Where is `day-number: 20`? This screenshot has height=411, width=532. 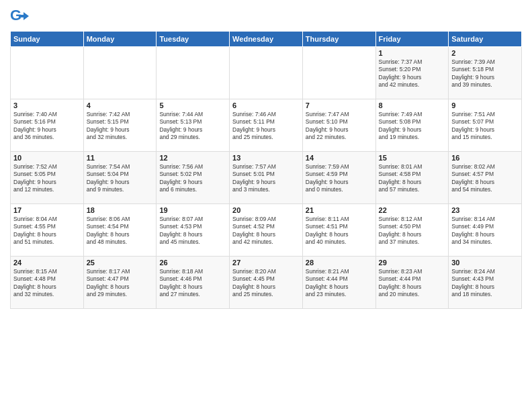
day-number: 20 is located at coordinates (266, 210).